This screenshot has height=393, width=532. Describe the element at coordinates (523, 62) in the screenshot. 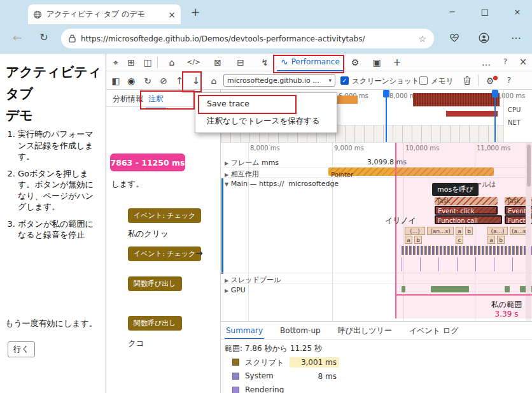

I see `devtools-close-icon: ×` at that location.